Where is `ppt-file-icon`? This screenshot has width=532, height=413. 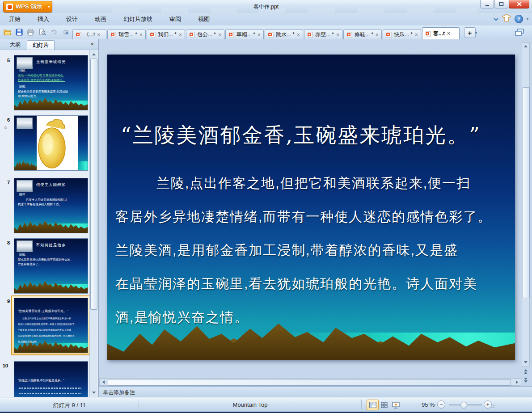 ppt-file-icon is located at coordinates (192, 35).